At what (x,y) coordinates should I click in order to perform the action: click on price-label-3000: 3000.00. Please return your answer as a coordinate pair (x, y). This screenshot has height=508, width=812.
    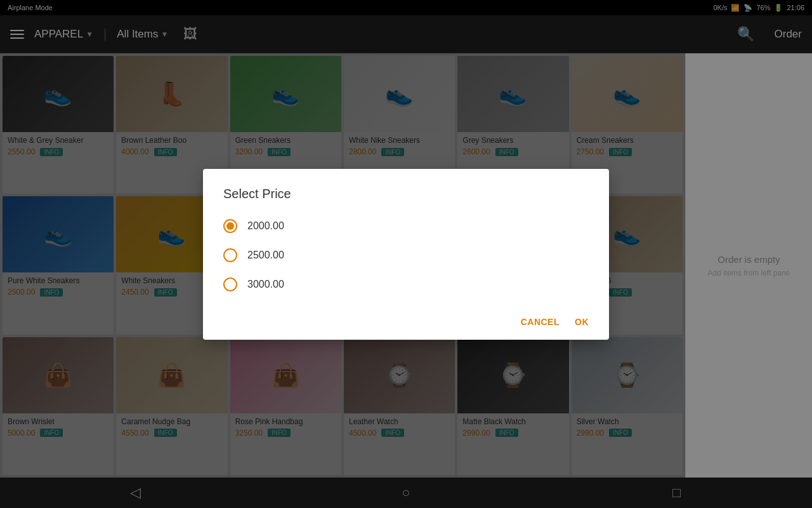
    Looking at the image, I should click on (266, 284).